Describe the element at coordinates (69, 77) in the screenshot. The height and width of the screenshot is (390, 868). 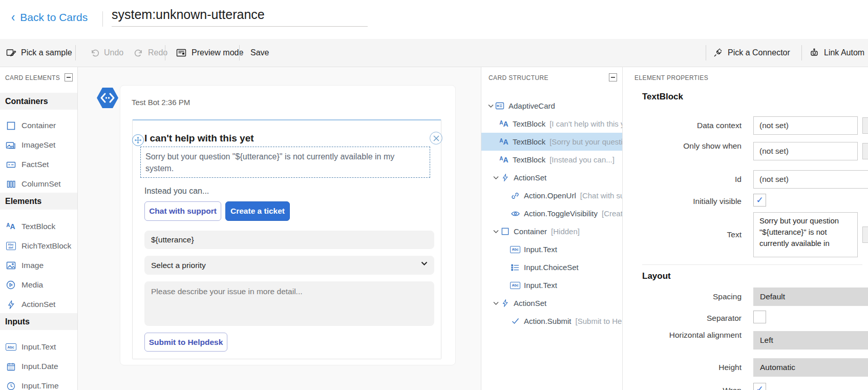
I see `card-elements-collapse-button` at that location.